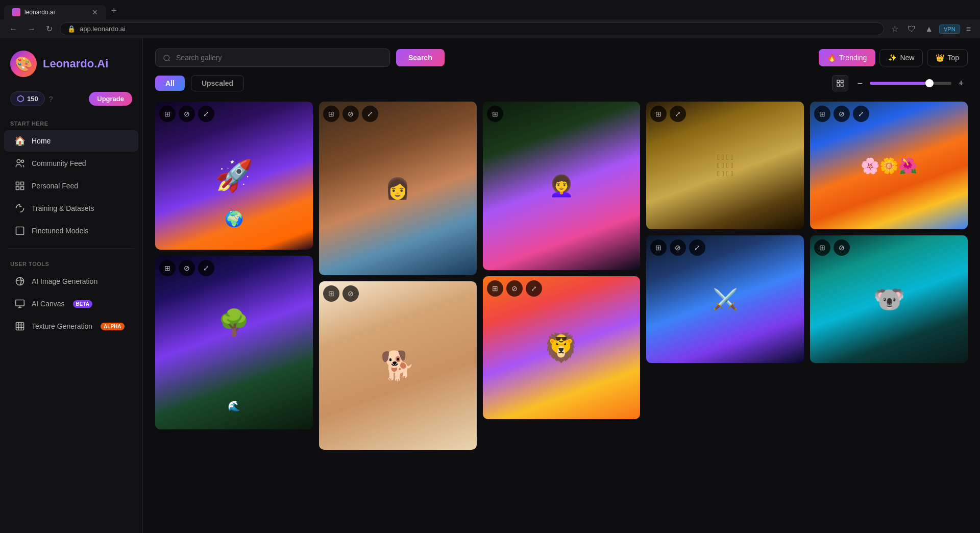  I want to click on gallery-item: ⚔️ ⊞ ⊘ ⤢, so click(725, 299).